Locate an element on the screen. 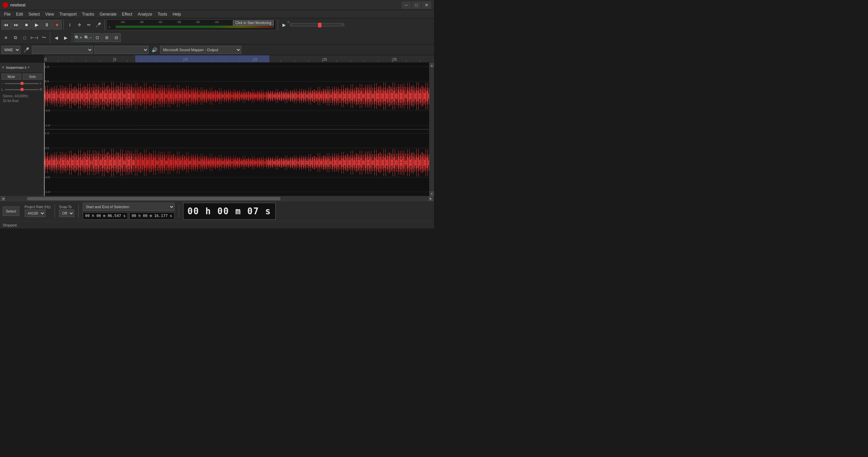 This screenshot has width=868, height=457. speaker-icon: 🔊 is located at coordinates (154, 50).